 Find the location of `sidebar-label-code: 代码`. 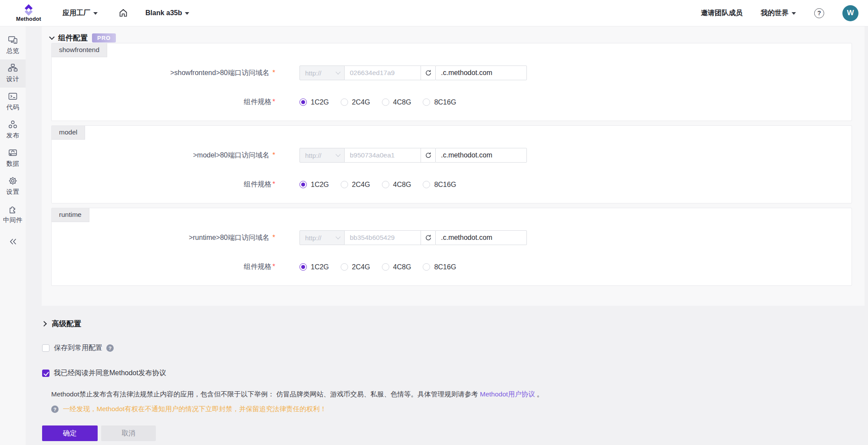

sidebar-label-code: 代码 is located at coordinates (13, 108).